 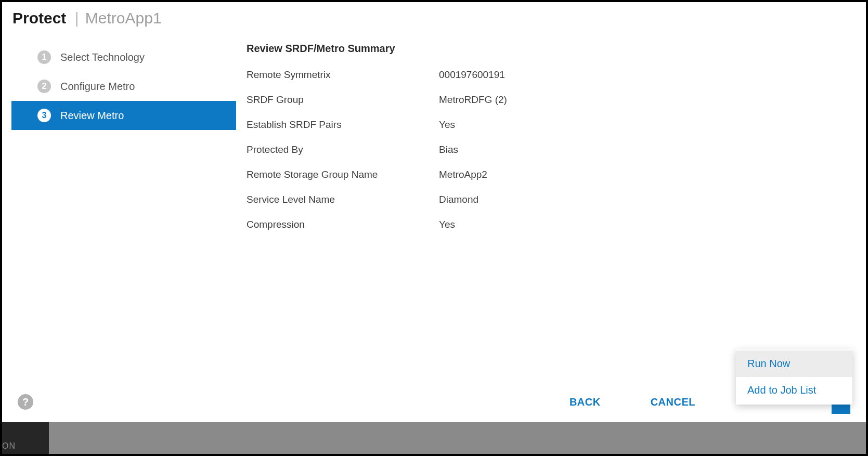 What do you see at coordinates (794, 364) in the screenshot?
I see `dropdown-item-run-now: Run Now` at bounding box center [794, 364].